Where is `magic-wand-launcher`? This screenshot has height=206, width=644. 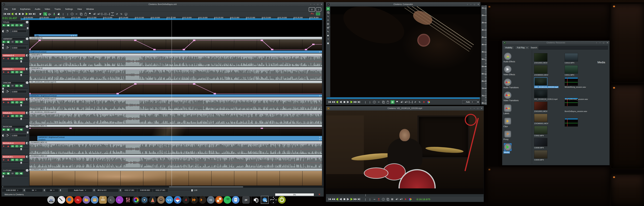 magic-wand-launcher is located at coordinates (62, 200).